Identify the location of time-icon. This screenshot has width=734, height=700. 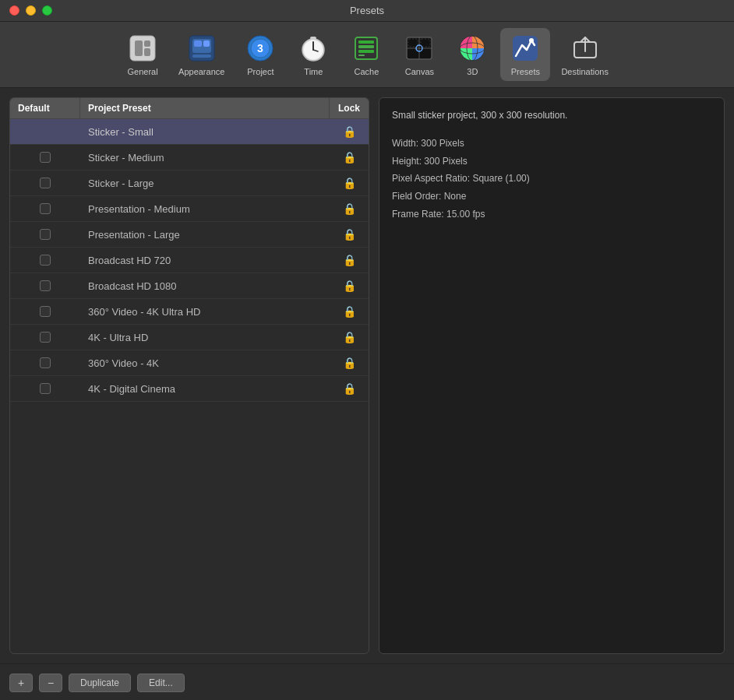
(313, 48).